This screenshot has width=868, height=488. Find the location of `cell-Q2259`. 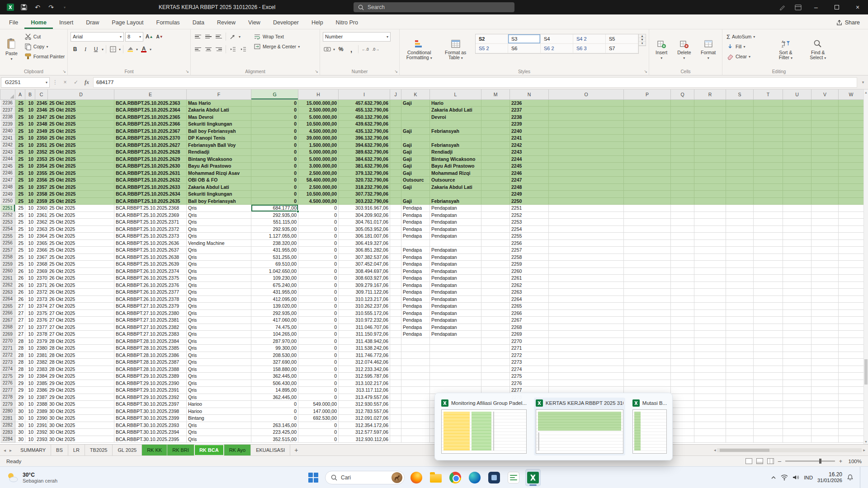

cell-Q2259 is located at coordinates (683, 264).